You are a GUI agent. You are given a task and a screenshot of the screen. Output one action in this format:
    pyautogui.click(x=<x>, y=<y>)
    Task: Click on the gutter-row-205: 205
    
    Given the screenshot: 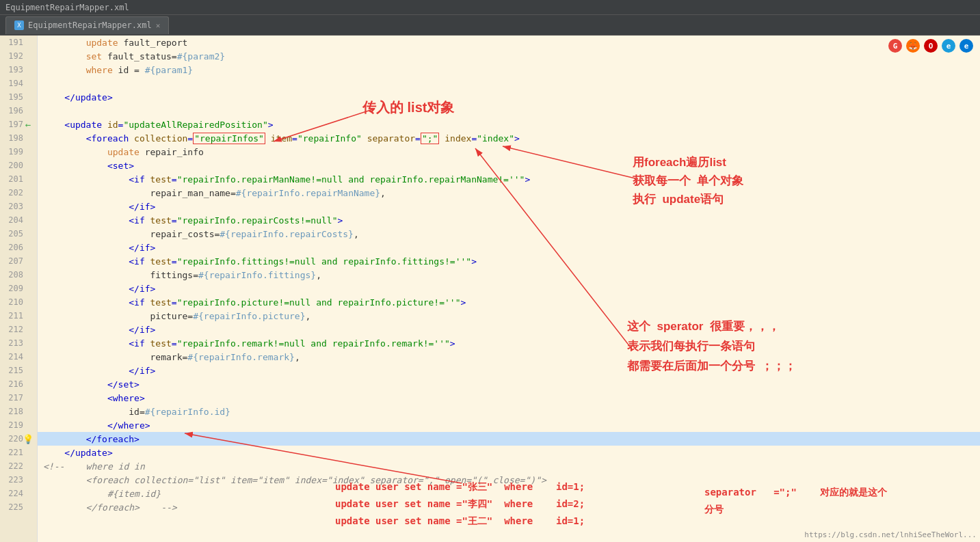 What is the action you would take?
    pyautogui.click(x=18, y=234)
    